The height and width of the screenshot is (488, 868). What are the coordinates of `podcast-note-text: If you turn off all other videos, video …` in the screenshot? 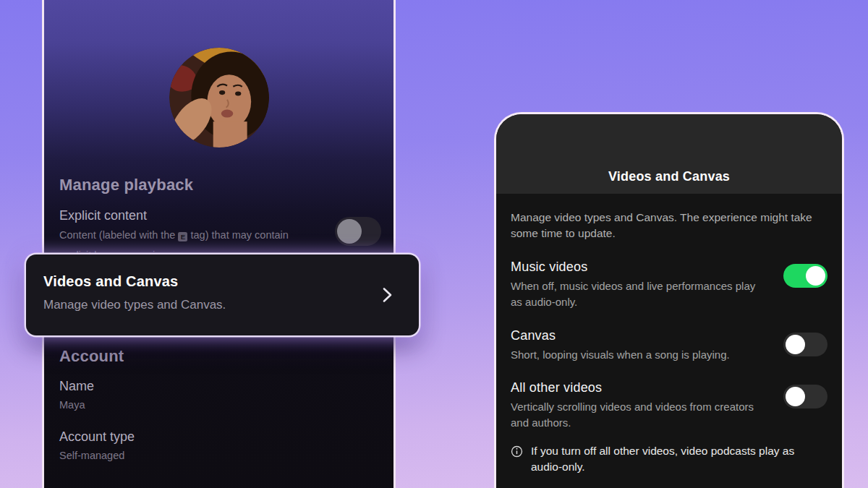 It's located at (679, 460).